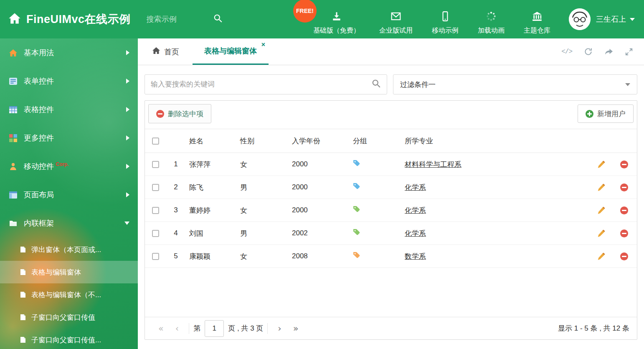 The height and width of the screenshot is (349, 644). What do you see at coordinates (261, 84) in the screenshot?
I see `keyword-search-input` at bounding box center [261, 84].